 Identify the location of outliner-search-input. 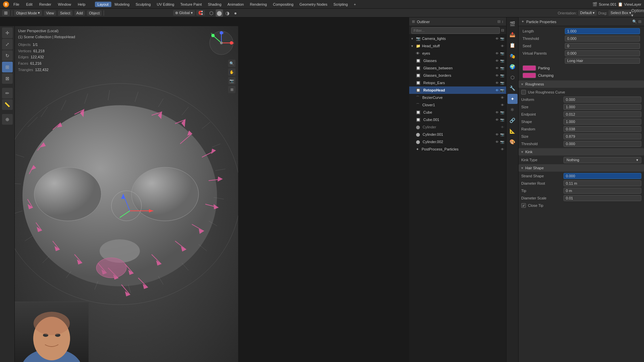
(455, 31).